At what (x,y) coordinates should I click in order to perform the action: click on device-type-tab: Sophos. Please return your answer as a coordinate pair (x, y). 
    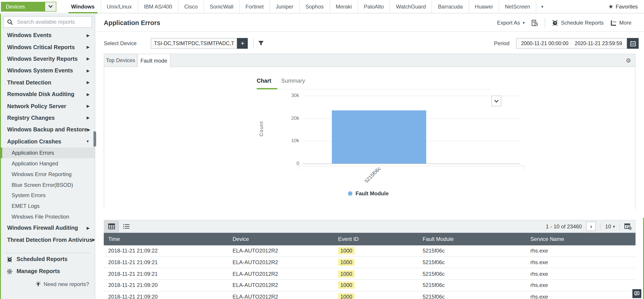
    Looking at the image, I should click on (314, 6).